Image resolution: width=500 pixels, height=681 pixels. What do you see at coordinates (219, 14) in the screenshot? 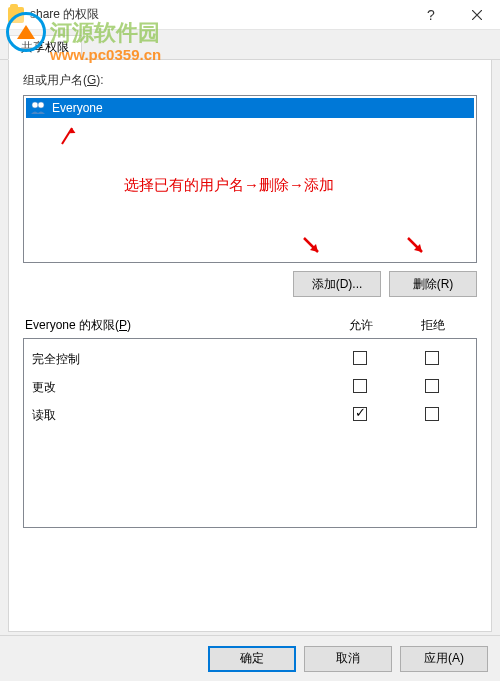
I see `window-title: share 的权限` at bounding box center [219, 14].